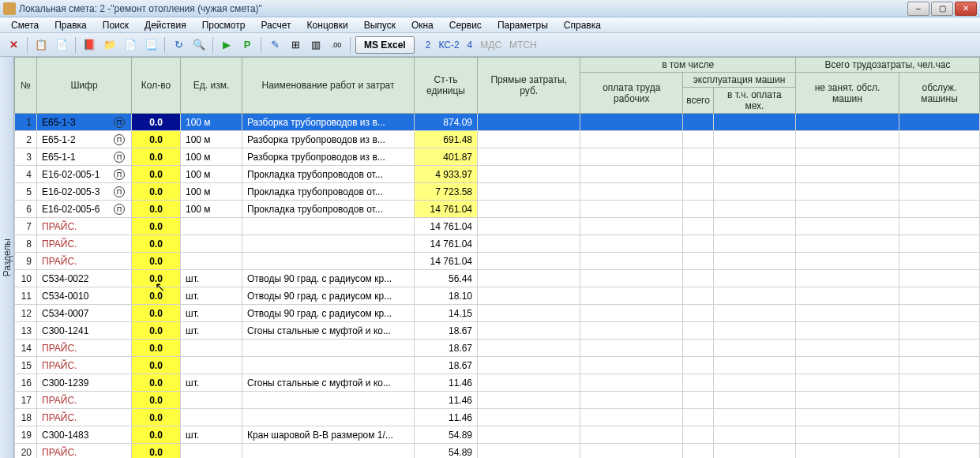 This screenshot has height=458, width=980. Describe the element at coordinates (498, 227) in the screenshot. I see `table-row: 7ПРАЙС.0.014 761.04` at that location.